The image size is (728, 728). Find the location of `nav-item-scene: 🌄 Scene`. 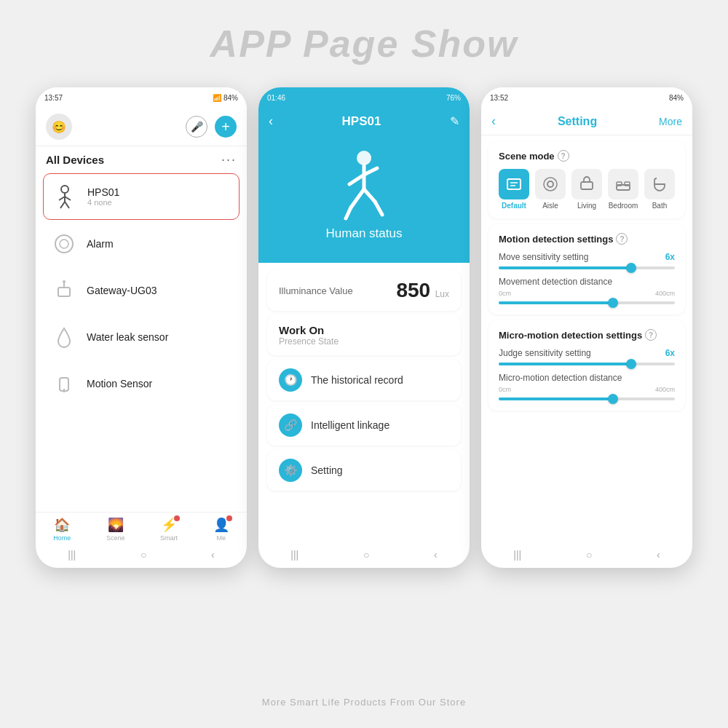

nav-item-scene: 🌄 Scene is located at coordinates (116, 529).